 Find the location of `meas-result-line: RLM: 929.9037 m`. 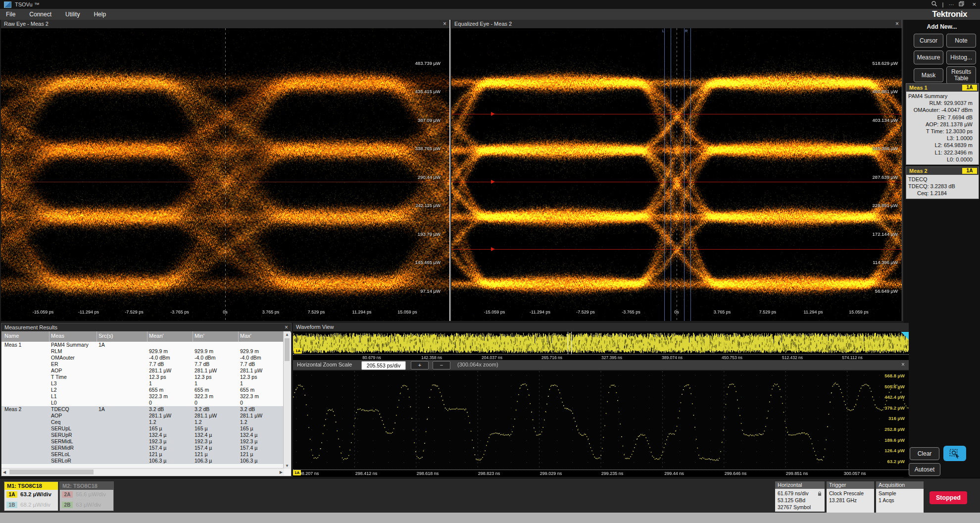

meas-result-line: RLM: 929.9037 m is located at coordinates (942, 103).